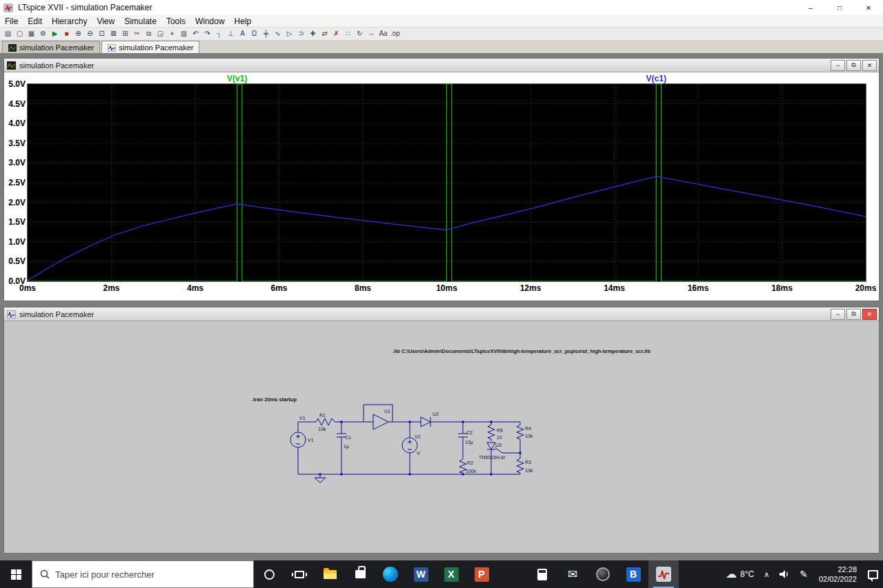  I want to click on toolbar-component-button: ⊃, so click(301, 34).